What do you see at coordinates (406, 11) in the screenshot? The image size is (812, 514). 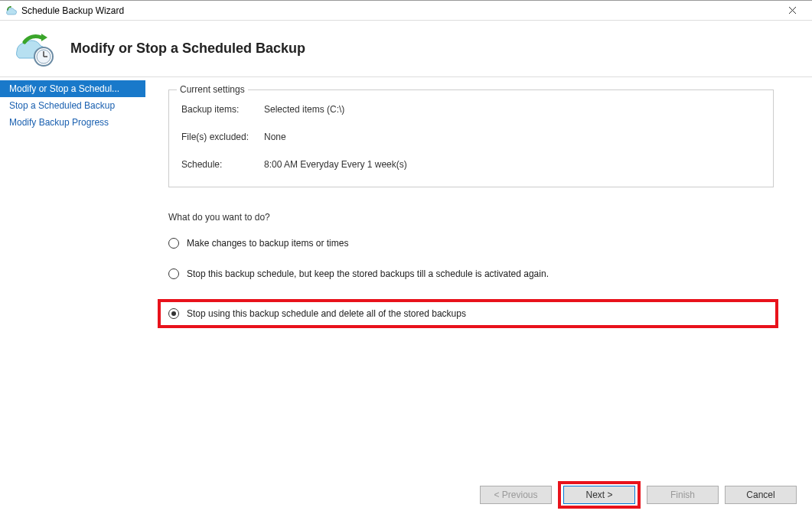 I see `titlebar: Schedule Backup Wizard` at bounding box center [406, 11].